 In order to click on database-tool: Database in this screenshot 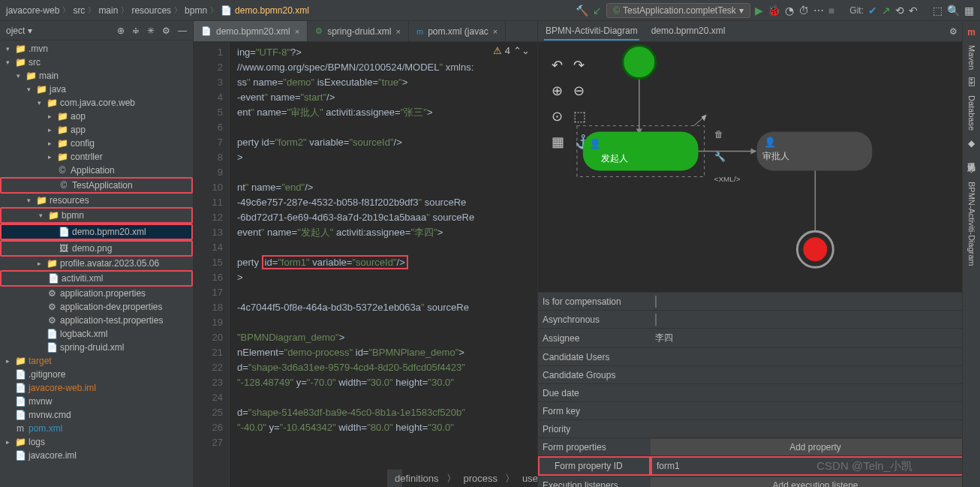, I will do `click(972, 113)`.